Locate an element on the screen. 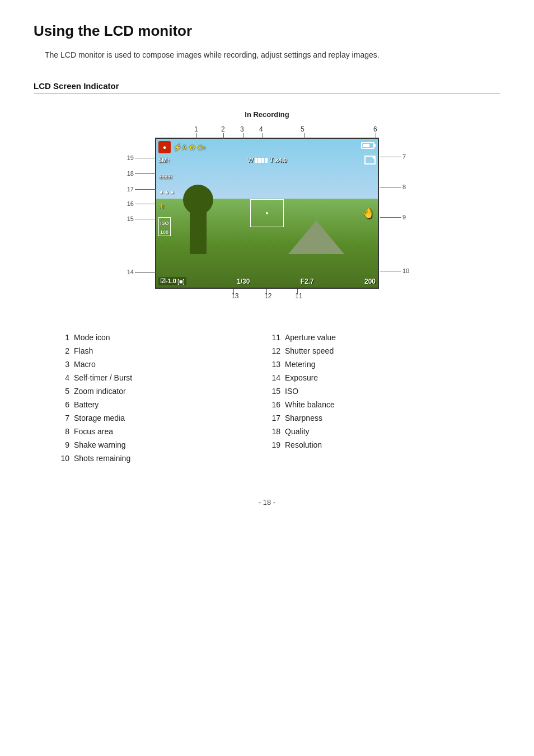 The width and height of the screenshot is (534, 756). flash-icon: ⚡A is located at coordinates (180, 148).